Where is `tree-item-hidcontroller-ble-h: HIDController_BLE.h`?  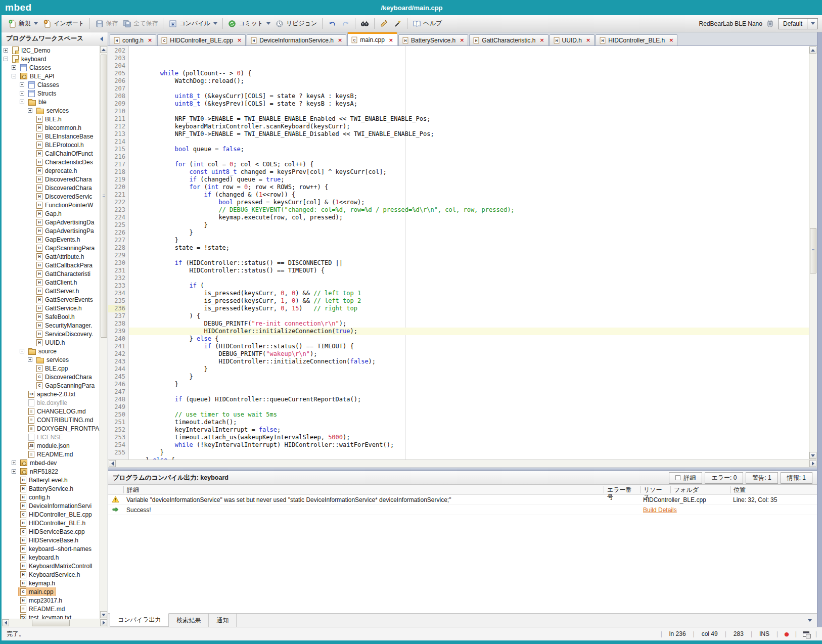 tree-item-hidcontroller-ble-h: HIDController_BLE.h is located at coordinates (51, 523).